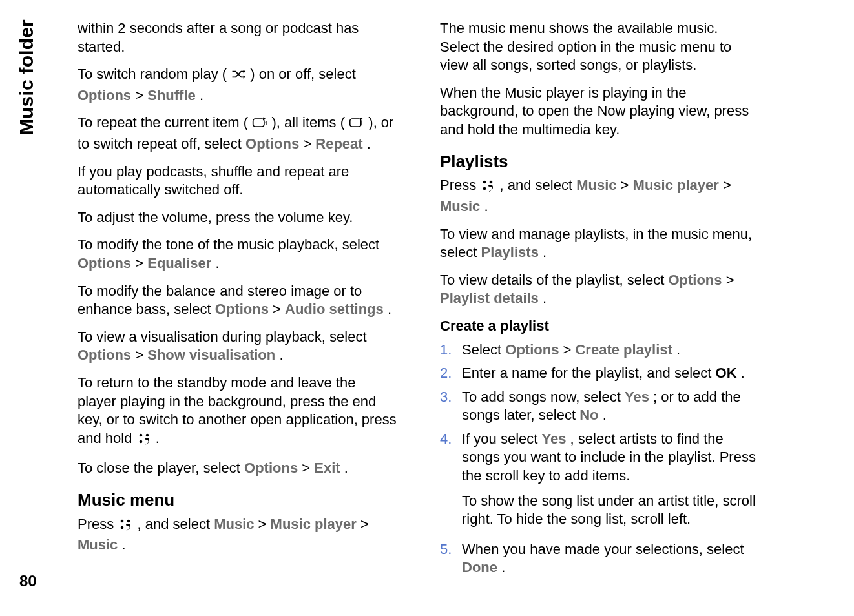  Describe the element at coordinates (308, 123) in the screenshot. I see `text: ), all items (` at that location.